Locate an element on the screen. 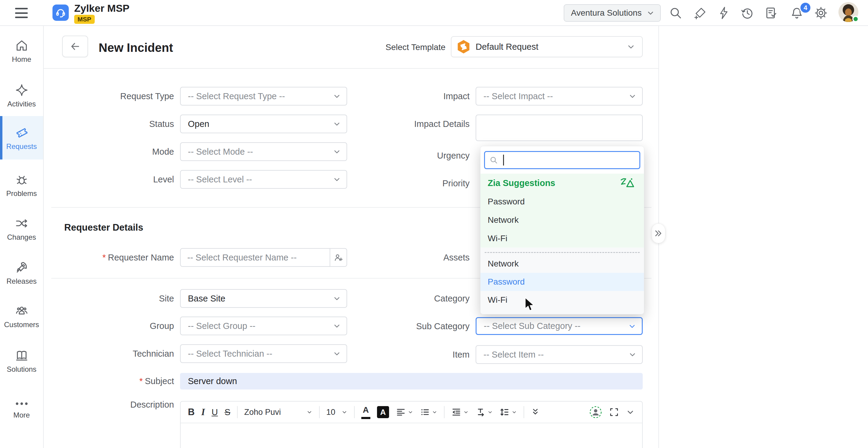  line-spacing-button is located at coordinates (508, 412).